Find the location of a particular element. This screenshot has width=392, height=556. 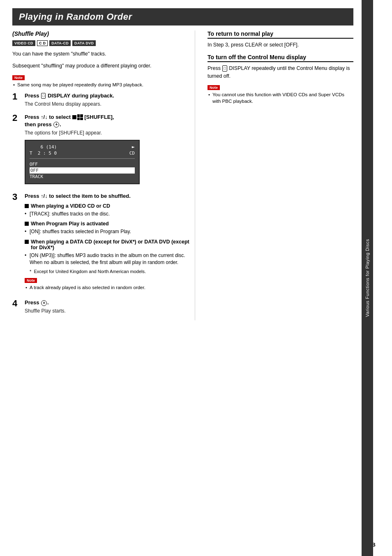

note-text-1: Same song may be played repeatedly durin… is located at coordinates (101, 85).